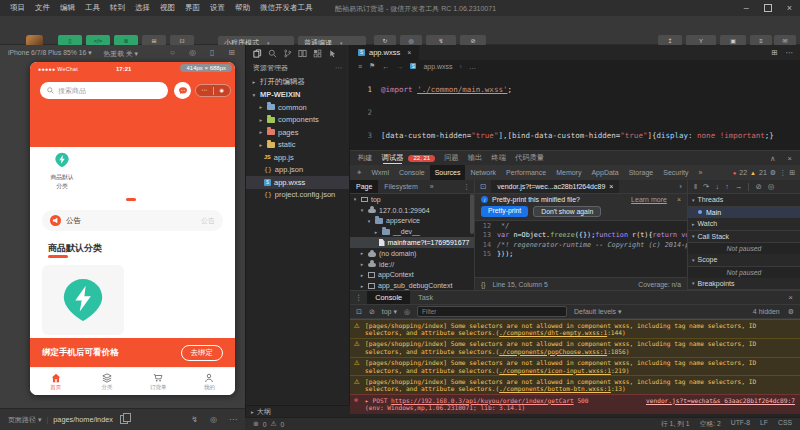 The height and width of the screenshot is (430, 800). Describe the element at coordinates (258, 54) in the screenshot. I see `files-icon` at that location.